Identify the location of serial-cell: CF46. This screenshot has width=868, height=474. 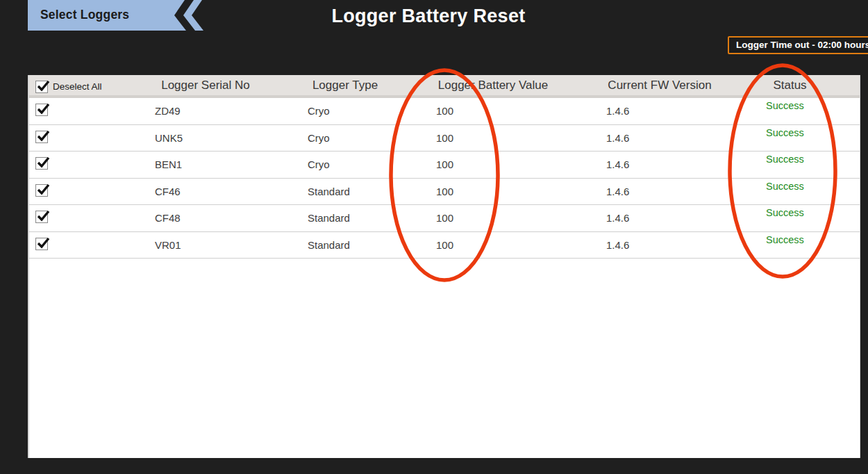
(168, 192).